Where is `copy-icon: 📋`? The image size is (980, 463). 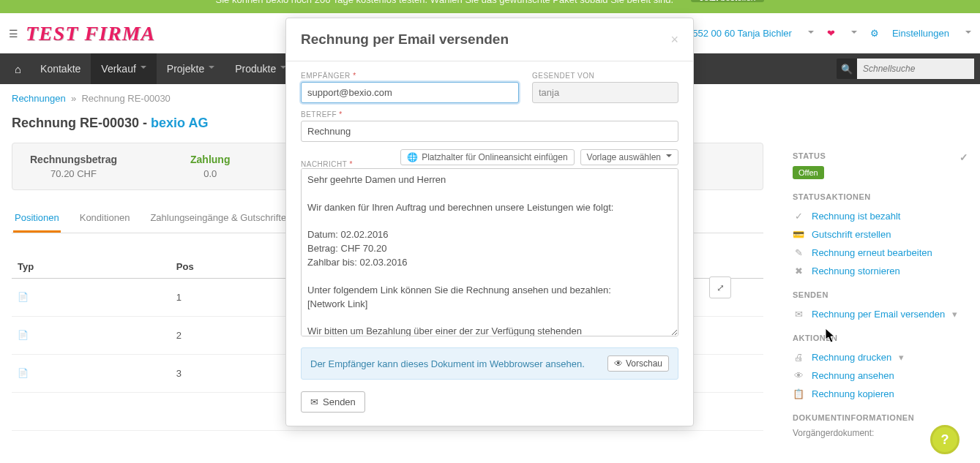
copy-icon: 📋 is located at coordinates (798, 394).